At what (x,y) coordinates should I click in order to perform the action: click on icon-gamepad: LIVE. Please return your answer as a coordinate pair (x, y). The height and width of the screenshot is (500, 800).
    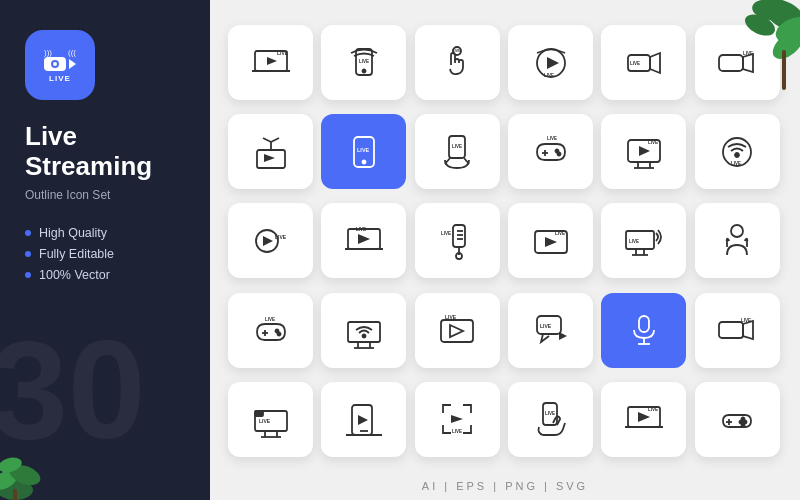
    Looking at the image, I should click on (550, 152).